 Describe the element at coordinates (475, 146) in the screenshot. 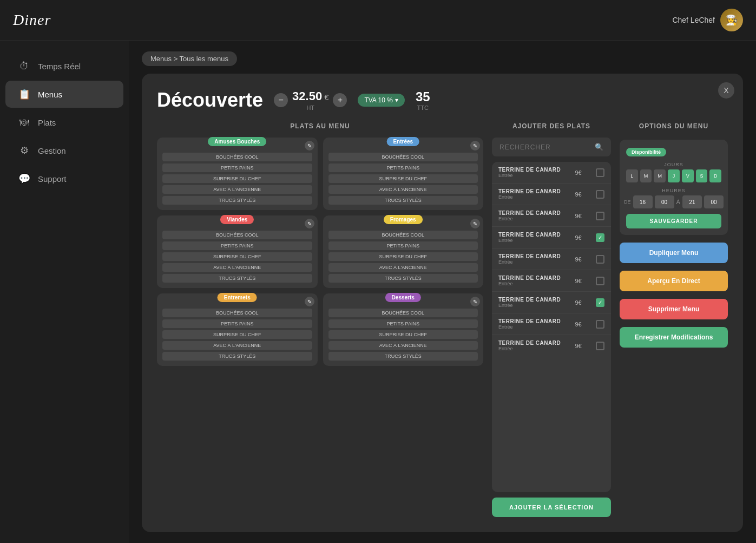

I see `plat-edit-entrees: ✎` at that location.